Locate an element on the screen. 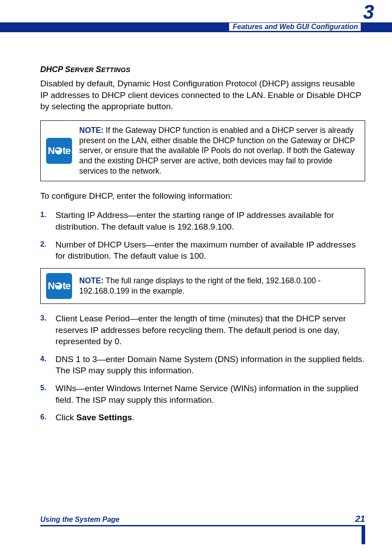 Image resolution: width=392 pixels, height=555 pixels. step-item: Starting IP Address—enter the starting r… is located at coordinates (203, 221).